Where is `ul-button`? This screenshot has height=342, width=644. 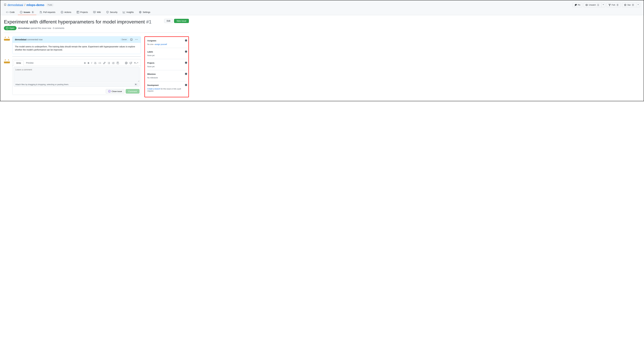 ul-button is located at coordinates (109, 63).